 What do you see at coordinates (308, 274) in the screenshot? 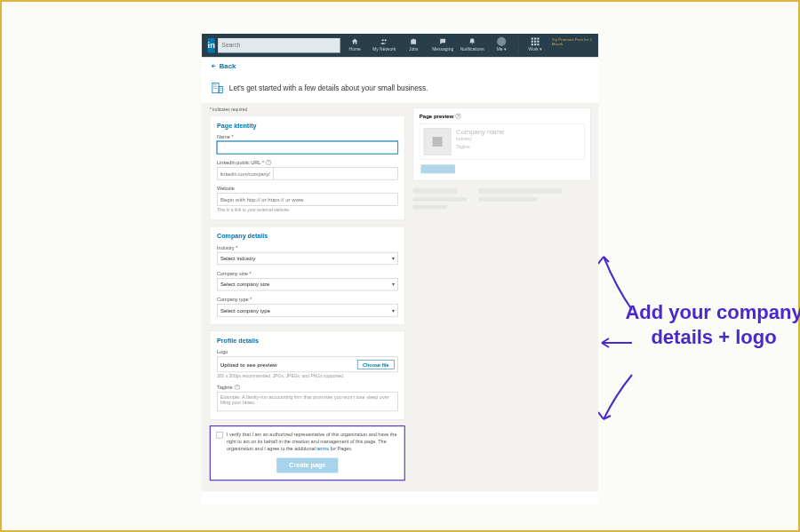
I see `size-label: Company size*` at bounding box center [308, 274].